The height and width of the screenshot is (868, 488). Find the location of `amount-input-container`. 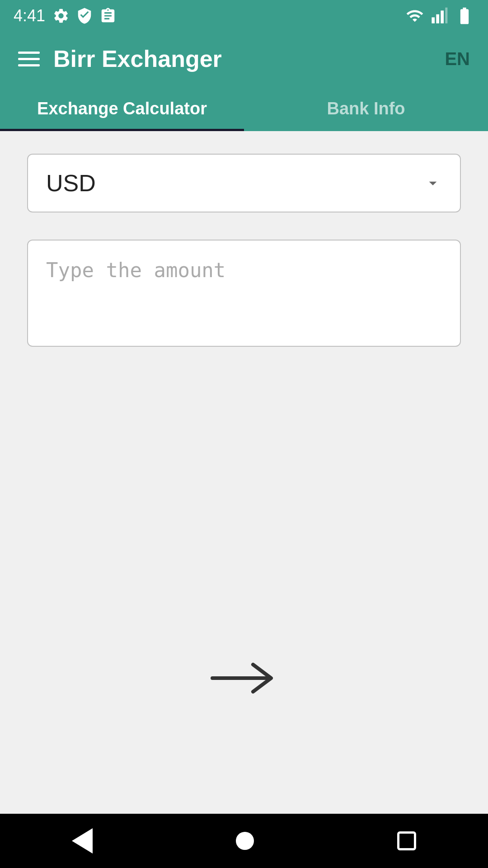

amount-input-container is located at coordinates (244, 293).